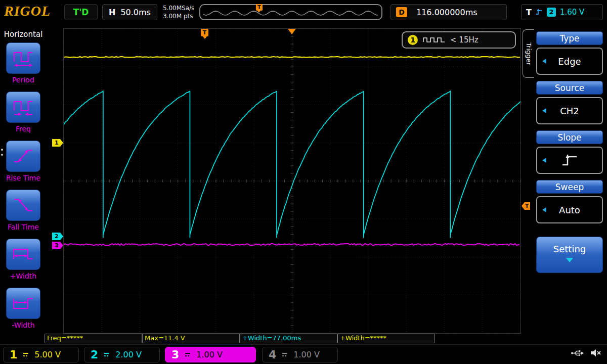 The image size is (607, 364). Describe the element at coordinates (291, 13) in the screenshot. I see `overview-wave` at that location.